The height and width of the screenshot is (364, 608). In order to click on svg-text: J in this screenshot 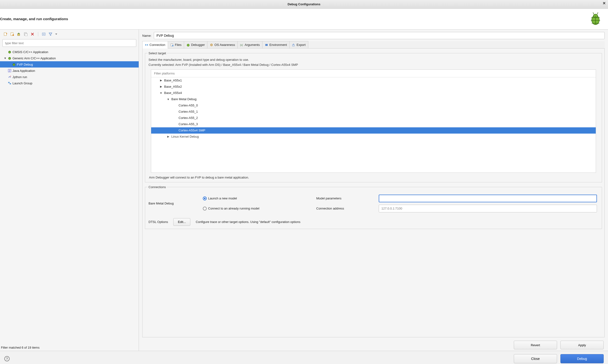, I will do `click(9, 71)`.